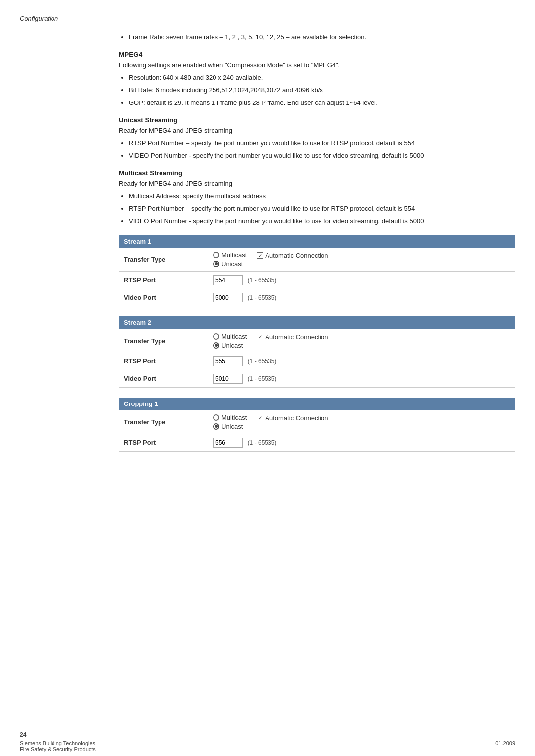 The image size is (535, 756). What do you see at coordinates (317, 65) in the screenshot?
I see `mpeg4-intro: Following settings are enabled when "Com…` at bounding box center [317, 65].